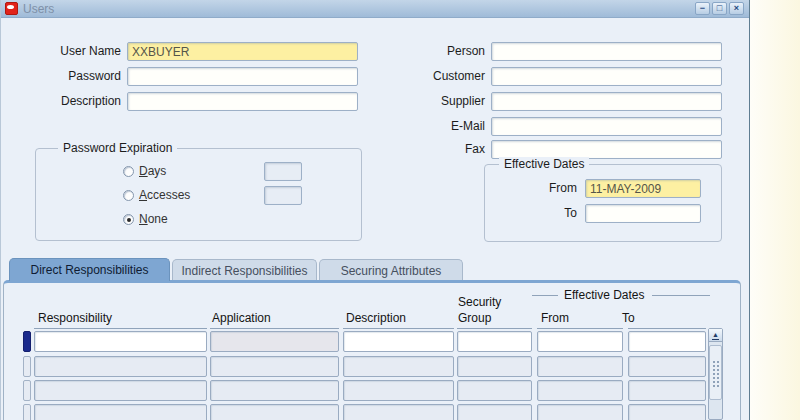 Image resolution: width=800 pixels, height=420 pixels. Describe the element at coordinates (546, 188) in the screenshot. I see `effective-from-label: From` at that location.